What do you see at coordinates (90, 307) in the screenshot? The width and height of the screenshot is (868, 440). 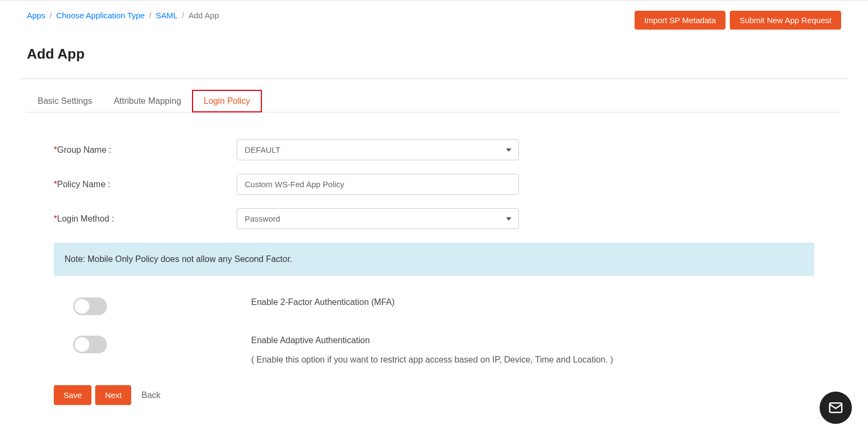 I see `mfa-toggle` at bounding box center [90, 307].